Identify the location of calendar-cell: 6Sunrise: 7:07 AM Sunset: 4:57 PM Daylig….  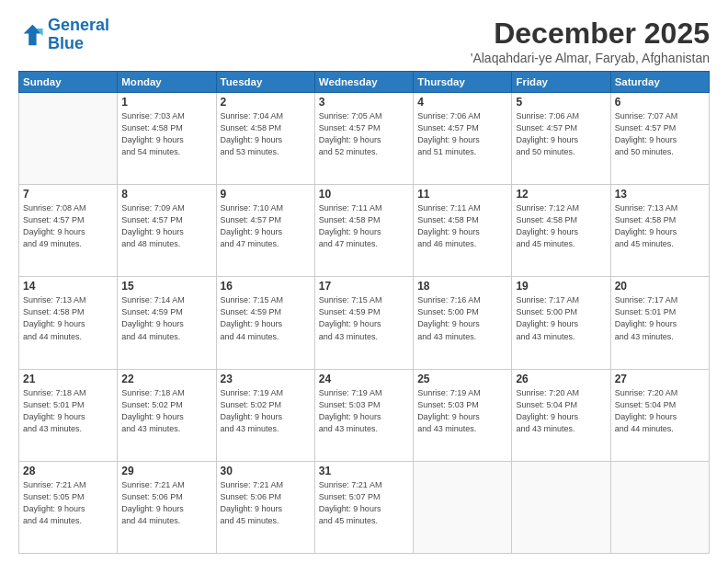
(660, 139).